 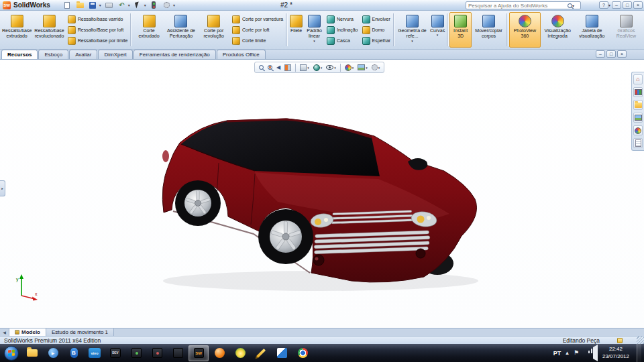 What do you see at coordinates (592, 29) in the screenshot?
I see `preview-window-button: Janela de visualização` at bounding box center [592, 29].